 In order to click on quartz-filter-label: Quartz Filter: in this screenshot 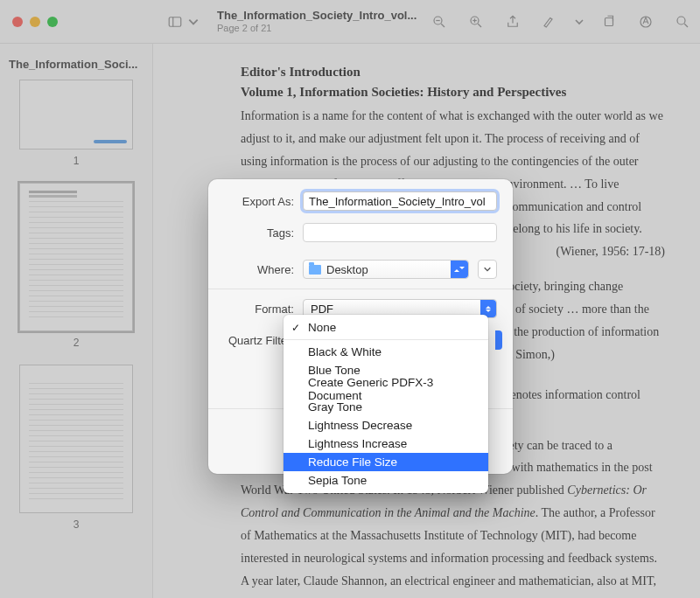, I will do `click(254, 341)`.